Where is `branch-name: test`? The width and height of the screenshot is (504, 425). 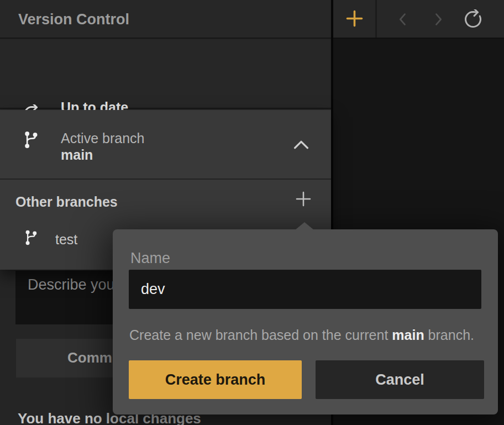 branch-name: test is located at coordinates (66, 240).